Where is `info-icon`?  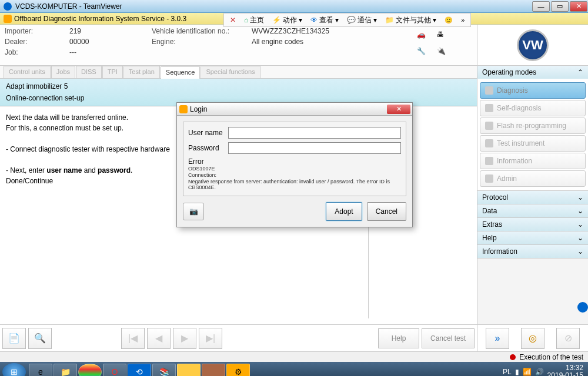 info-icon is located at coordinates (489, 161).